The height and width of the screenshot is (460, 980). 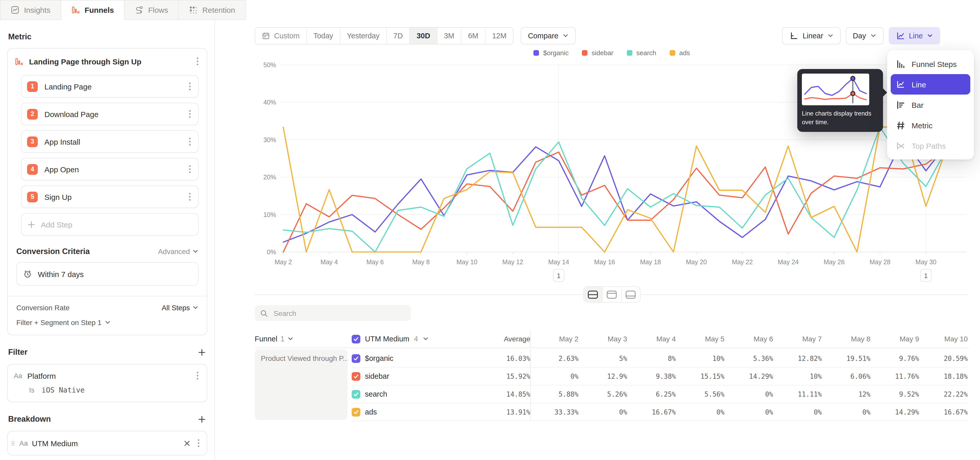 I want to click on layout-top-icon, so click(x=612, y=295).